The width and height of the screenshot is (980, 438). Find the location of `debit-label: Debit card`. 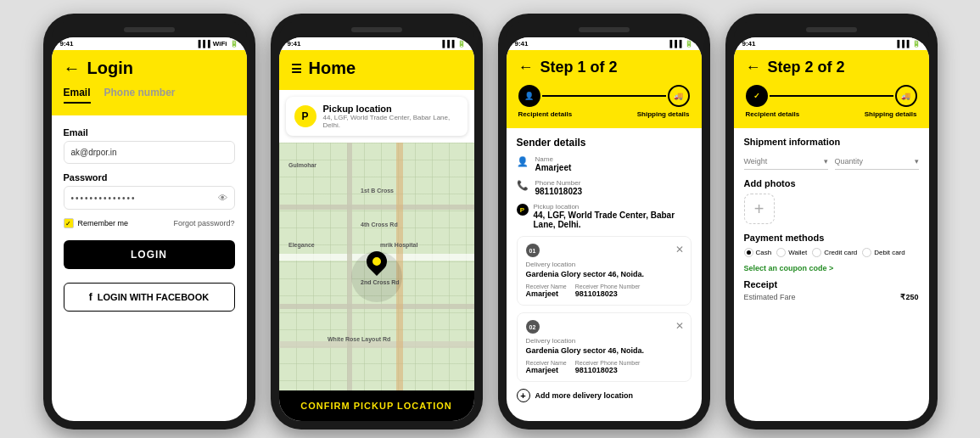

debit-label: Debit card is located at coordinates (889, 253).